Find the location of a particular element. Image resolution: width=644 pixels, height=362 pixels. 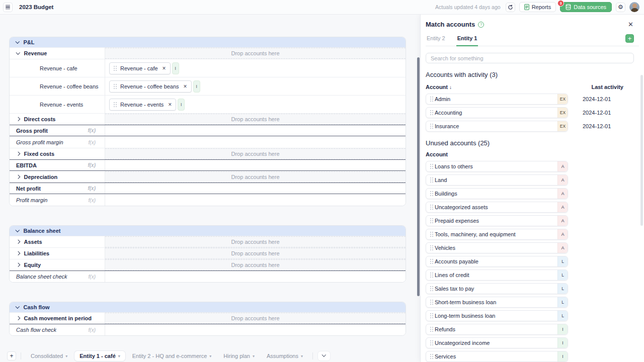

row-label-cell: Liabilities is located at coordinates (57, 253).